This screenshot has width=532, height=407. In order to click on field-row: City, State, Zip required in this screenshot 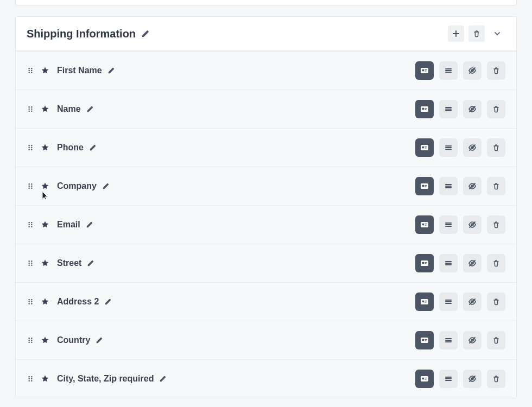, I will do `click(266, 379)`.